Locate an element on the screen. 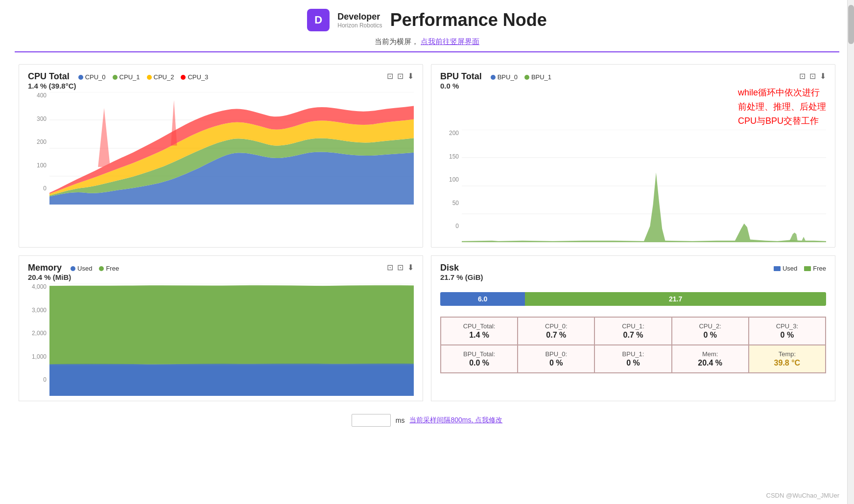 Image resolution: width=854 pixels, height=504 pixels. memory-y-axis: 4,000 3,000 2,000 1,000 0 is located at coordinates (38, 334).